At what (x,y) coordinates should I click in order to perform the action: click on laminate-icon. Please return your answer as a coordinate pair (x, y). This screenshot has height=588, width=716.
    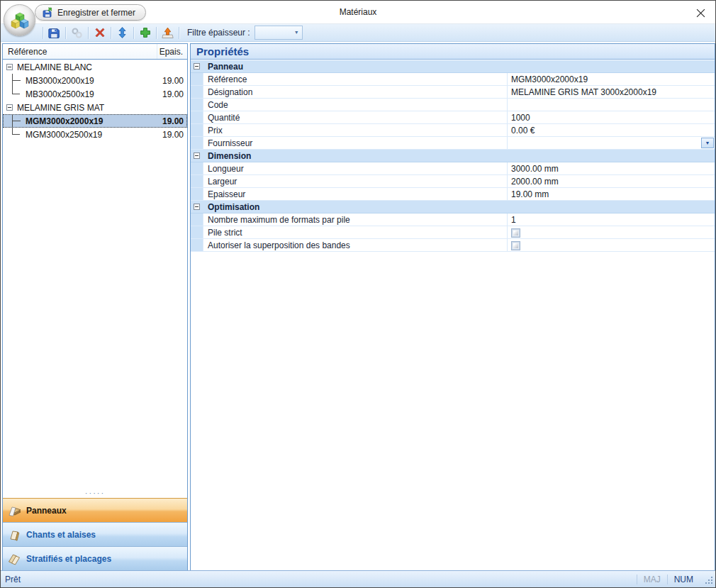
    Looking at the image, I should click on (14, 559).